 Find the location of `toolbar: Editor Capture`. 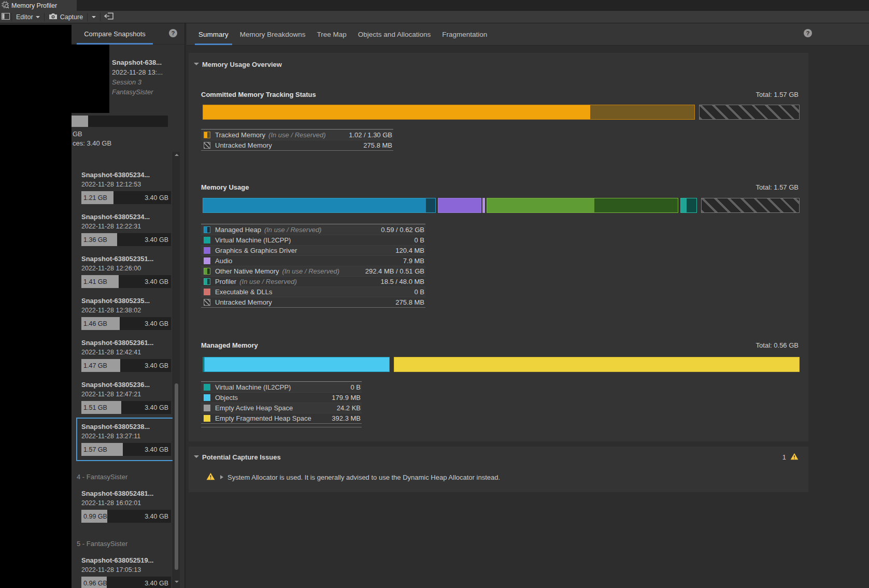

toolbar: Editor Capture is located at coordinates (434, 17).